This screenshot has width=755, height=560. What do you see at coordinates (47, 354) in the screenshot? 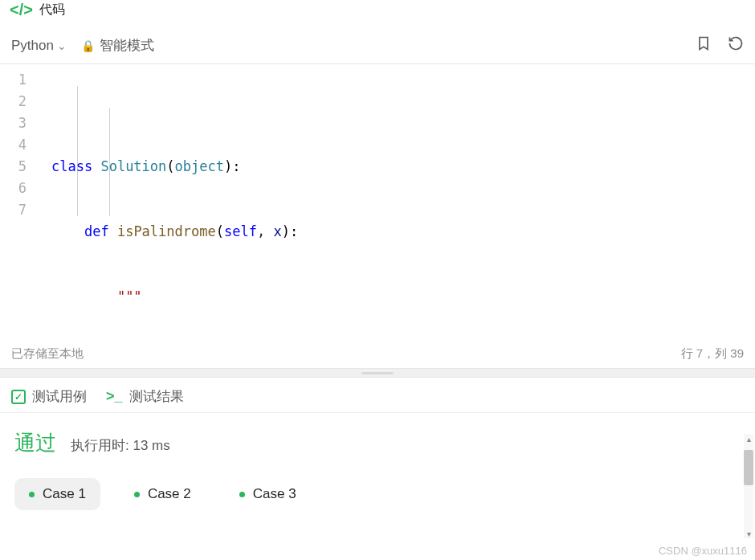
I see `save-status: 已存储至本地` at bounding box center [47, 354].